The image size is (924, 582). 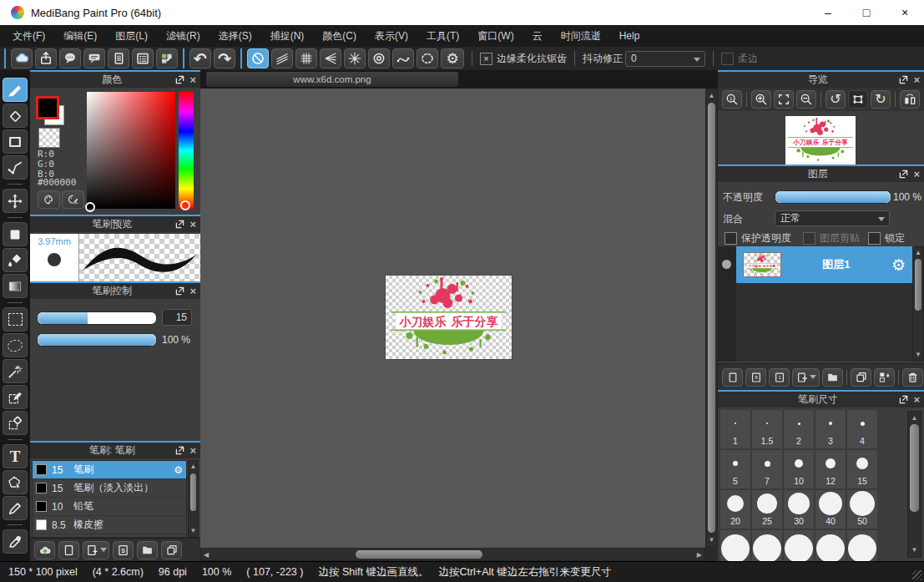 I want to click on brush-size-cell: 20, so click(x=735, y=509).